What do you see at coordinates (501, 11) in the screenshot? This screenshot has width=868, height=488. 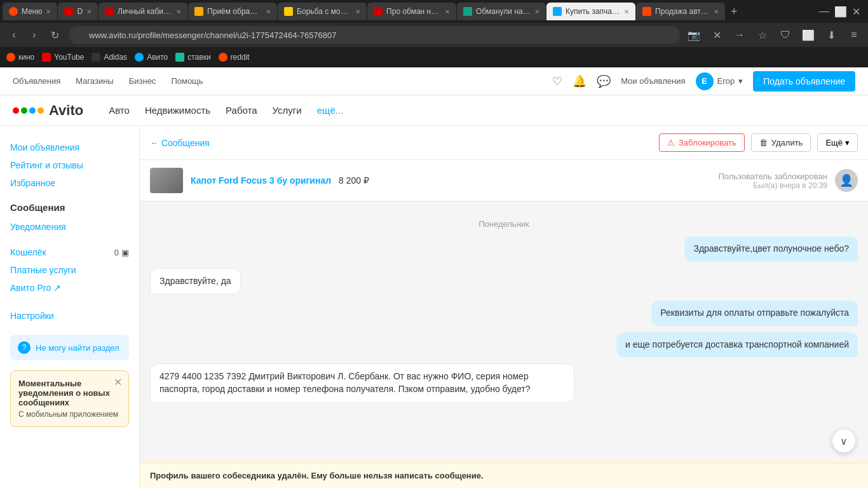 I see `tab-obmanuli: Обманули на а... ✕` at bounding box center [501, 11].